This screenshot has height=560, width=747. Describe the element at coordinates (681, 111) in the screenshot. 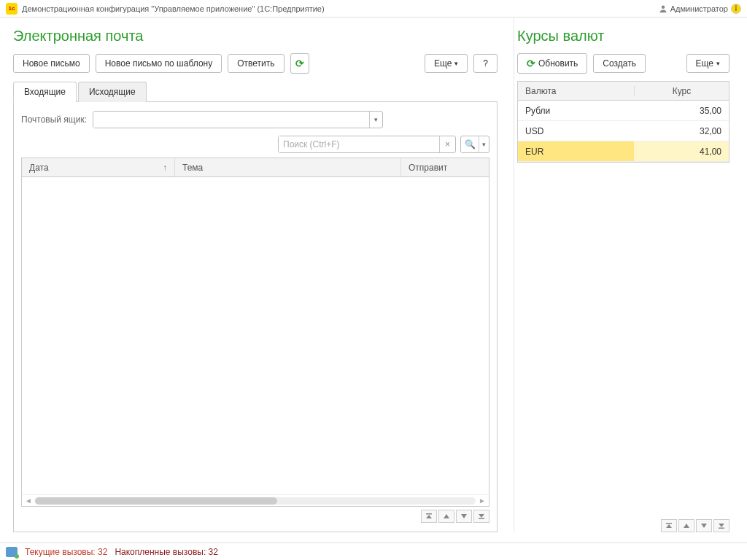

I see `rate-cell: 35,00` at that location.